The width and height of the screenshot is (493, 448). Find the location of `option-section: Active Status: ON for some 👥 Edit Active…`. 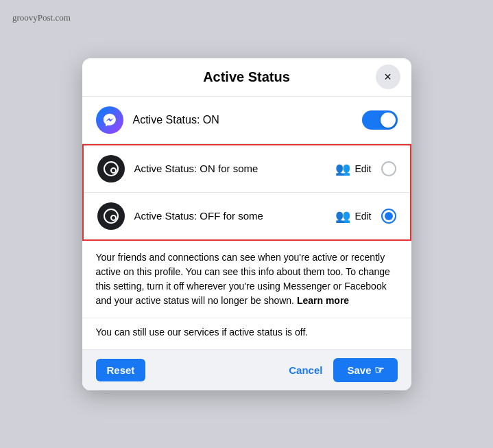

option-section: Active Status: ON for some 👥 Edit Active… is located at coordinates (247, 192).